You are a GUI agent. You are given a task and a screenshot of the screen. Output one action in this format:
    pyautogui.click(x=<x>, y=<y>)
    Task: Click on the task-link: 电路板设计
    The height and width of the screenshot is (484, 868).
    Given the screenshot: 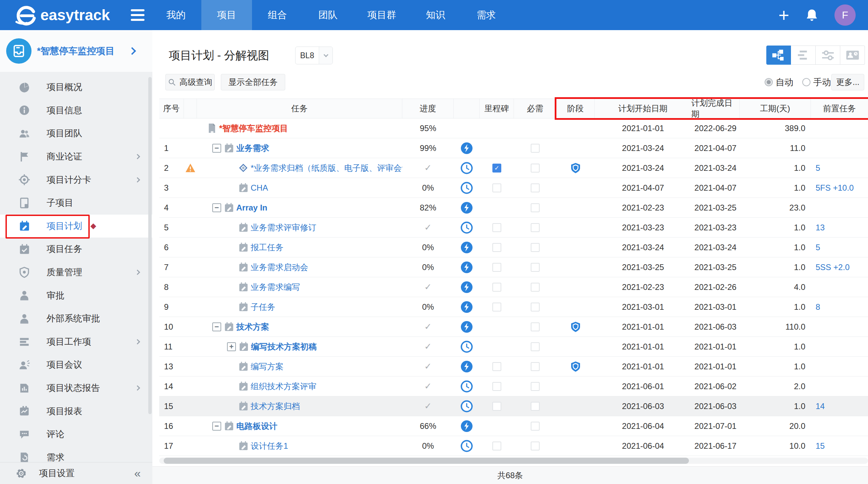 What is the action you would take?
    pyautogui.click(x=257, y=426)
    